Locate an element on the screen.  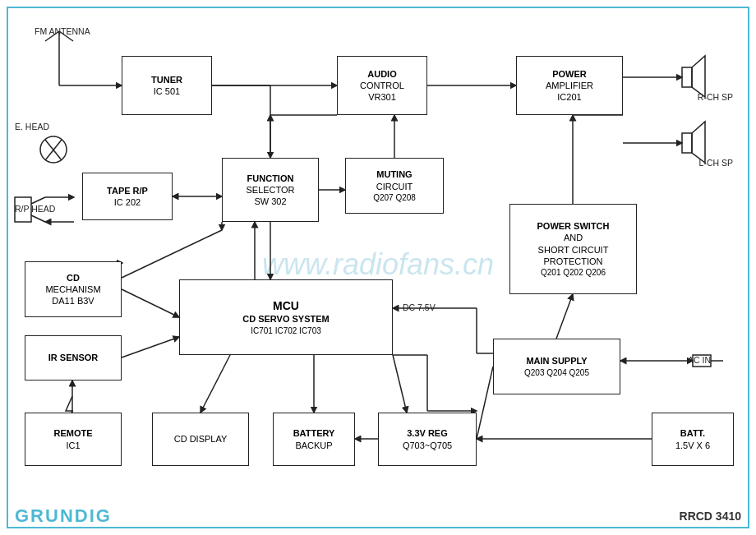
model-number: RRCD 3410 is located at coordinates (710, 516).